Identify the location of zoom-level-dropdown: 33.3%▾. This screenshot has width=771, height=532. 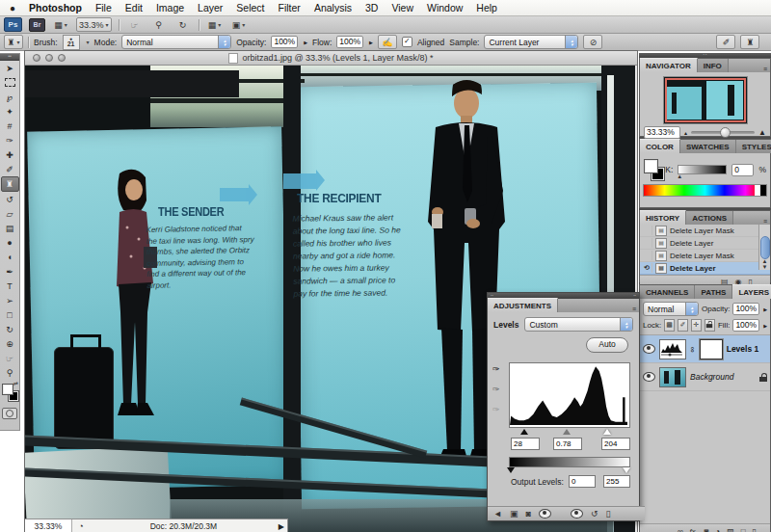
(94, 25).